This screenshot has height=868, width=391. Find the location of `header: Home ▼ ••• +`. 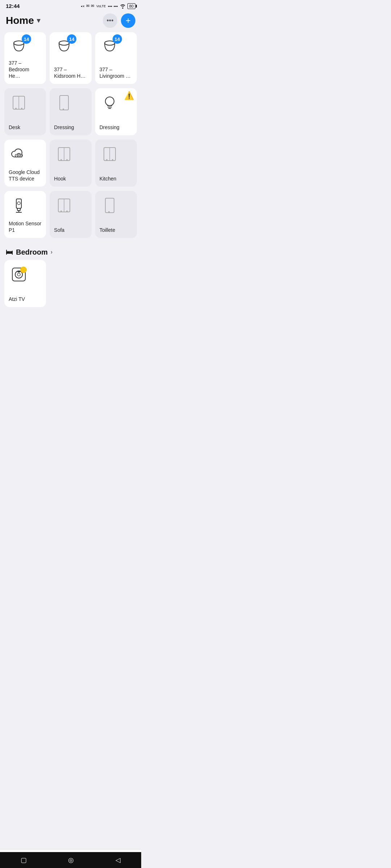

header: Home ▼ ••• + is located at coordinates (71, 21).